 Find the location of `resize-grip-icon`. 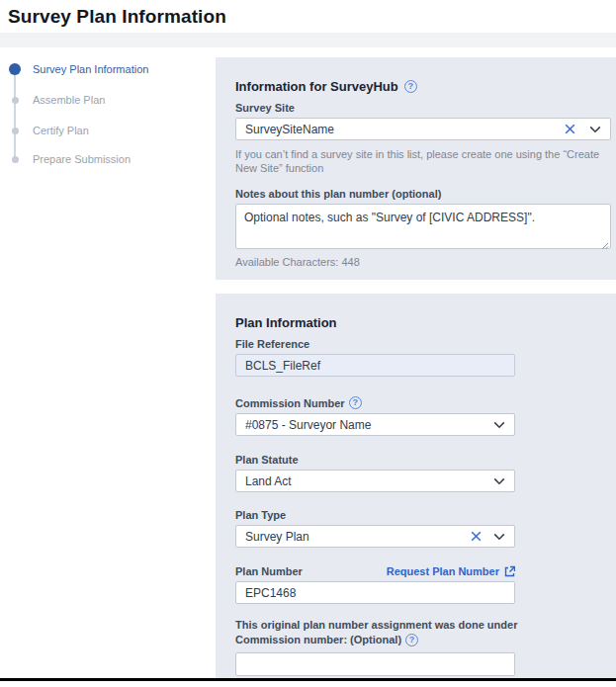

resize-grip-icon is located at coordinates (605, 246).